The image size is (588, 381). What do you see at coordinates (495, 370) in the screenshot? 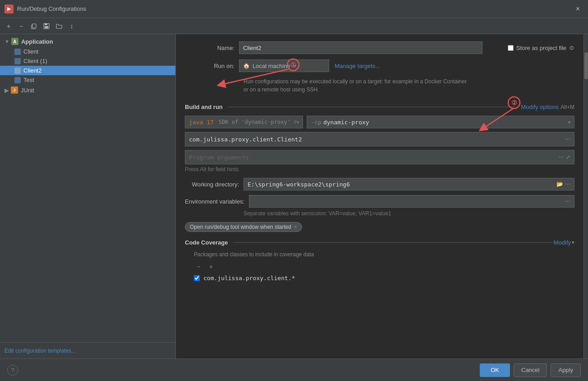
I see `ok-button: OK` at bounding box center [495, 370].